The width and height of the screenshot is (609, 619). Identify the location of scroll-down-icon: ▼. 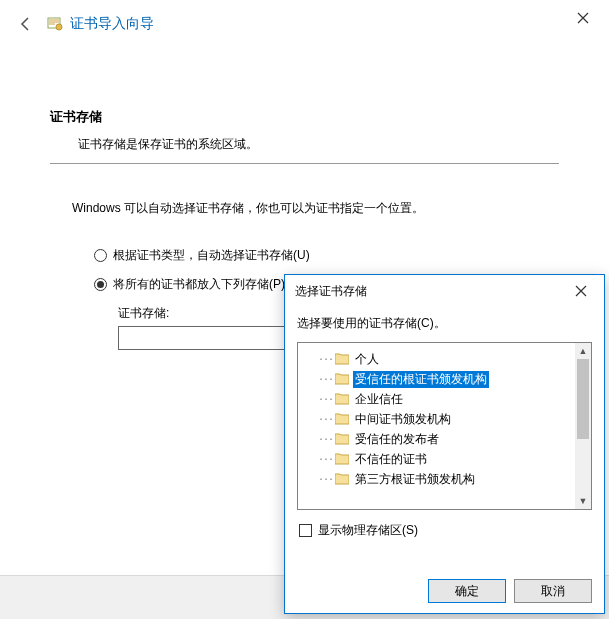
(583, 501).